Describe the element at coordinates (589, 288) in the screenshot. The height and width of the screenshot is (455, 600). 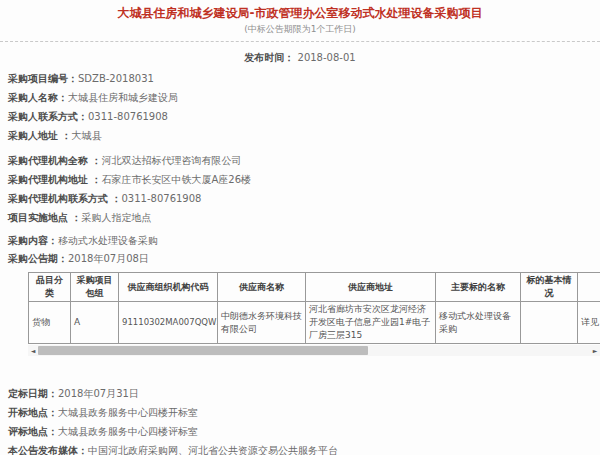
I see `col-header-clipped` at that location.